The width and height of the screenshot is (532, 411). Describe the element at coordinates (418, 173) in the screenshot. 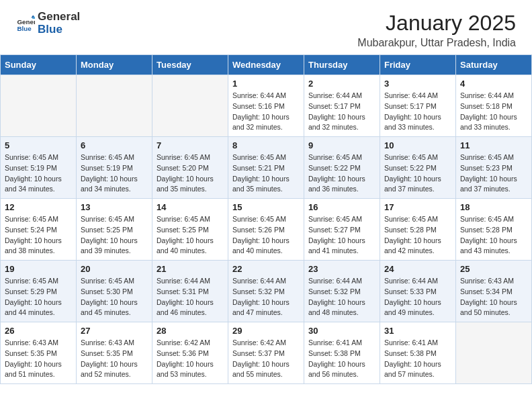

I see `day-info: Sunrise: 6:45 AMSunset: 5:22 PMDaylight:…` at that location.